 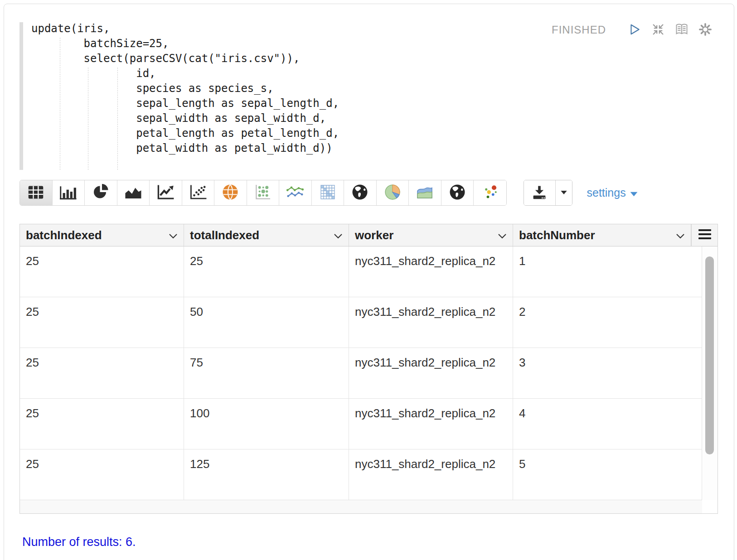 What do you see at coordinates (612, 193) in the screenshot?
I see `settings-link: settings` at bounding box center [612, 193].